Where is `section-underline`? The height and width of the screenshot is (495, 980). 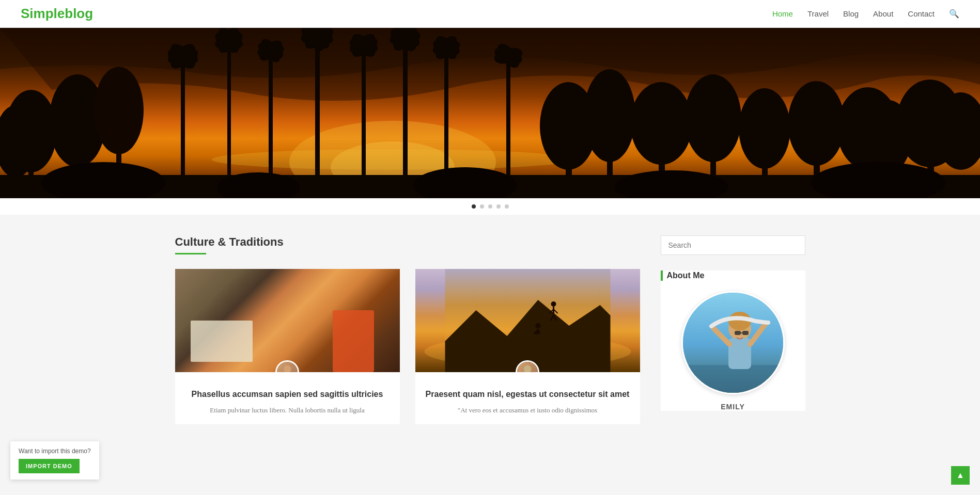 section-underline is located at coordinates (191, 254).